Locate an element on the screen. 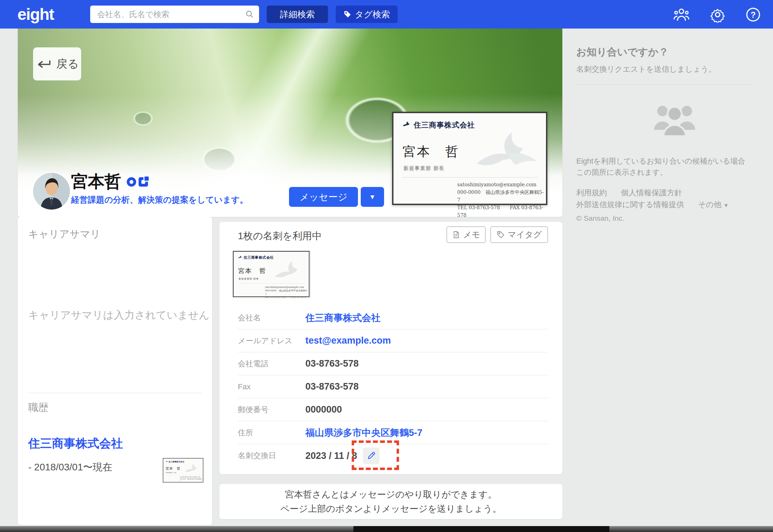  dock-shadow is located at coordinates (481, 529).